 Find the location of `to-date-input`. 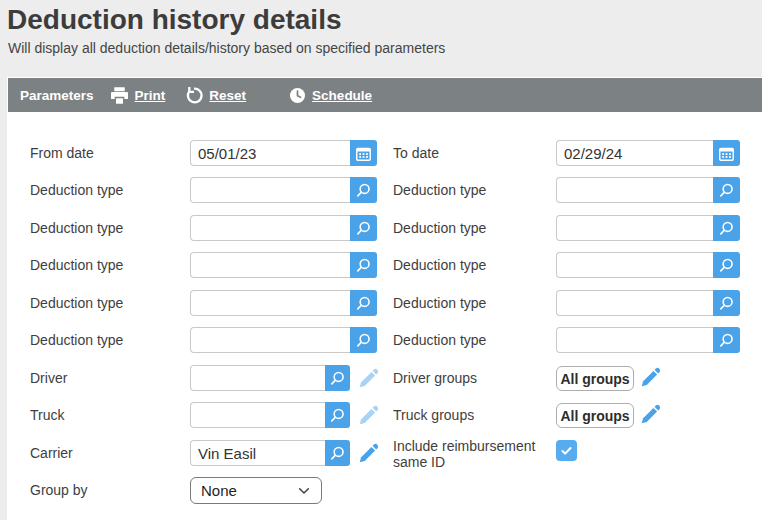

to-date-input is located at coordinates (634, 153).